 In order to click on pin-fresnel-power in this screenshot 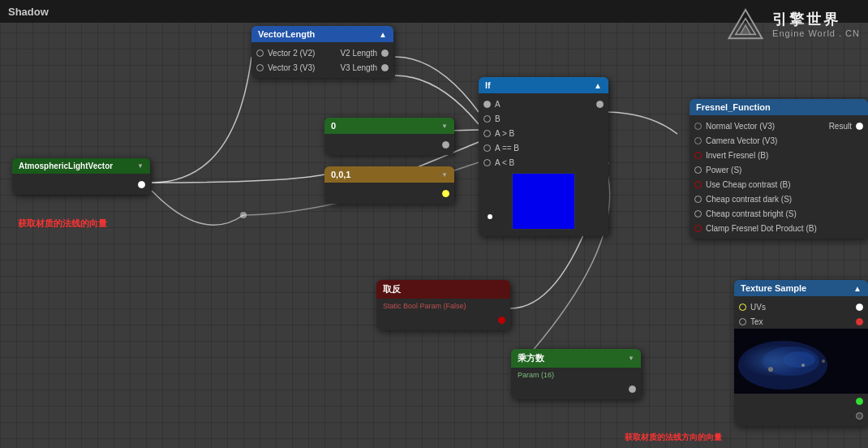, I will do `click(698, 170)`.